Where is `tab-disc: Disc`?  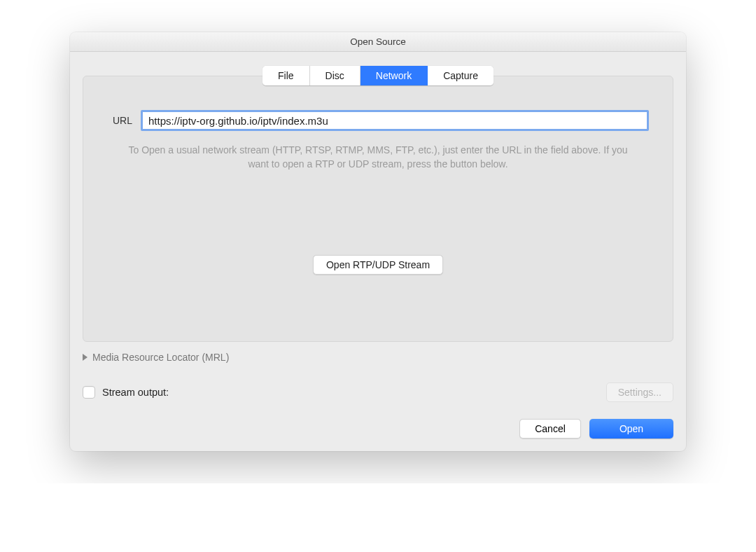 tab-disc: Disc is located at coordinates (335, 76).